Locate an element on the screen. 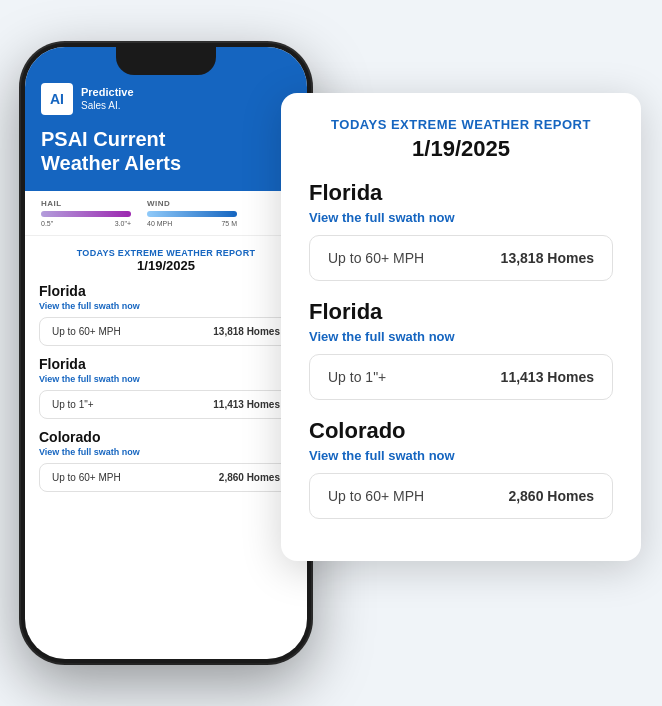 Image resolution: width=662 pixels, height=706 pixels. overlay-link-2: View the full swath now is located at coordinates (461, 456).